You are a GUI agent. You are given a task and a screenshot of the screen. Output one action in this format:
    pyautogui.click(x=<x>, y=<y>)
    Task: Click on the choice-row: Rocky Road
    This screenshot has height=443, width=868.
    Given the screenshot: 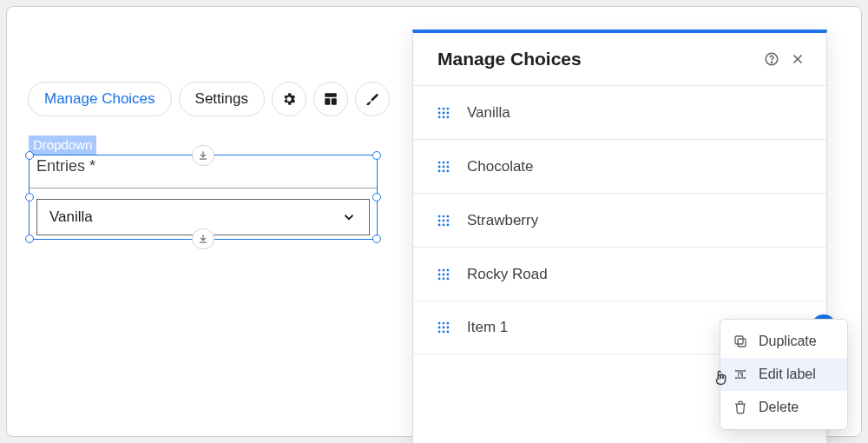 What is the action you would take?
    pyautogui.click(x=620, y=274)
    